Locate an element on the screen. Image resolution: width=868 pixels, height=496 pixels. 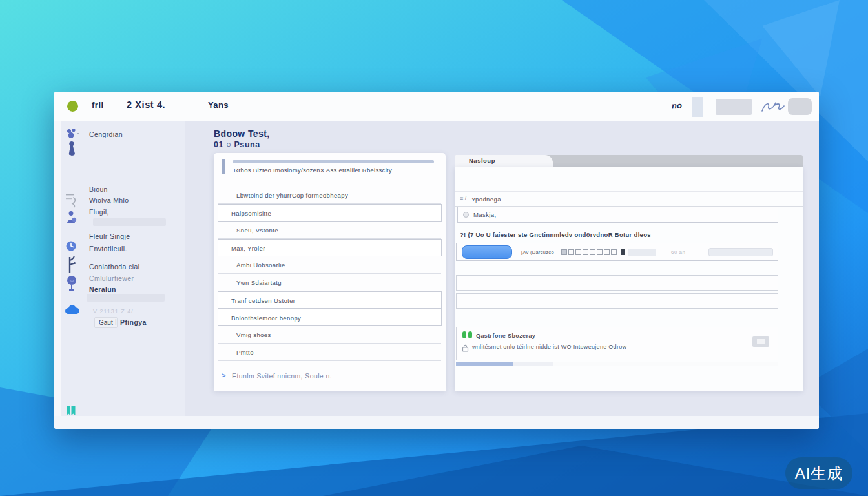
status-action-button is located at coordinates (761, 342).